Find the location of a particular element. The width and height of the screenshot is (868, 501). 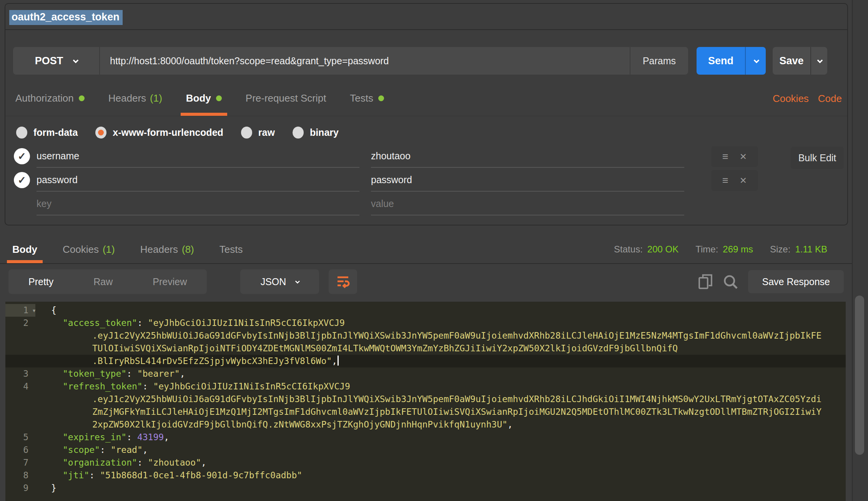

request-tab-header: oauth2_access_token is located at coordinates (426, 17).